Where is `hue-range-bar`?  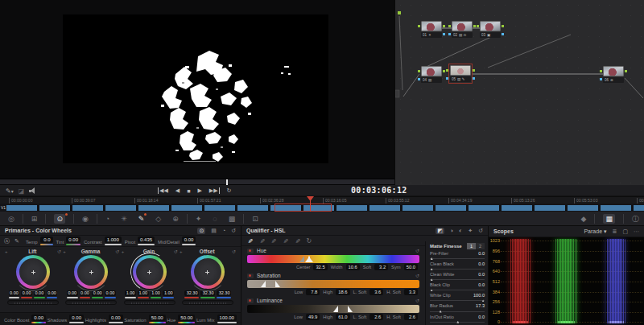
hue-range-bar is located at coordinates (333, 259).